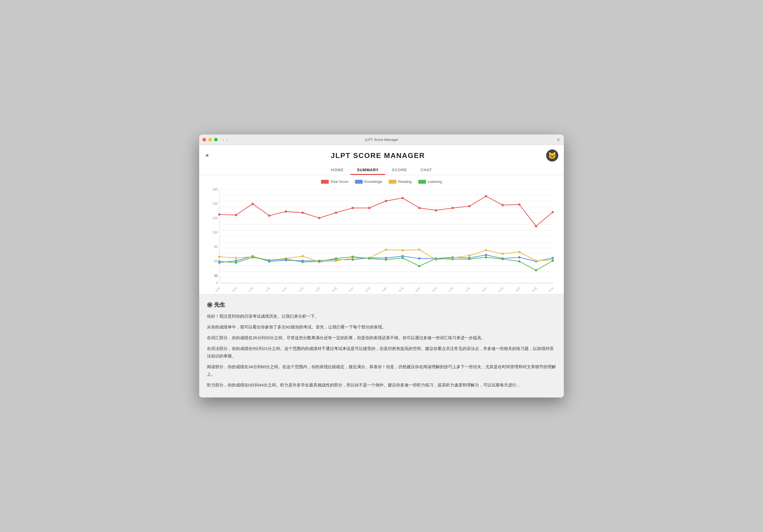 This screenshot has width=763, height=532. What do you see at coordinates (382, 338) in the screenshot?
I see `analysis-para-2: 在词汇部分，你的成绩在26分到32分之间。尽管这些分数离满分还有一定的距离，但是…` at bounding box center [382, 338].